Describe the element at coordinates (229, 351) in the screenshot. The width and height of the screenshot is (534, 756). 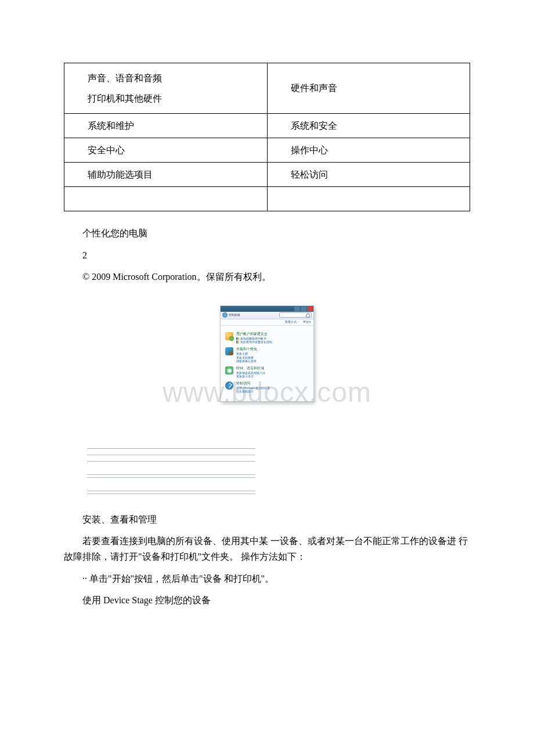
I see `appearance-icon` at that location.